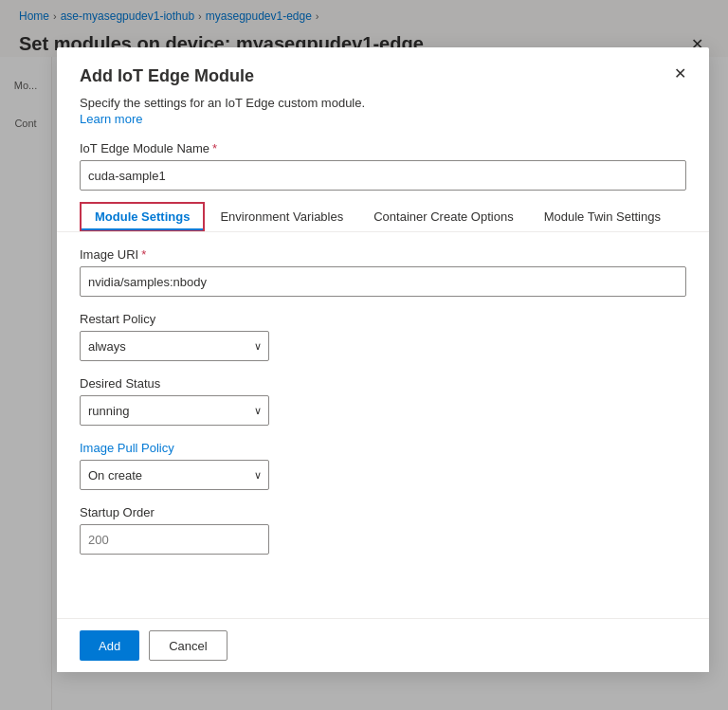  What do you see at coordinates (174, 475) in the screenshot?
I see `image-pull-policy-select-wrapper: On create Never ∨` at bounding box center [174, 475].